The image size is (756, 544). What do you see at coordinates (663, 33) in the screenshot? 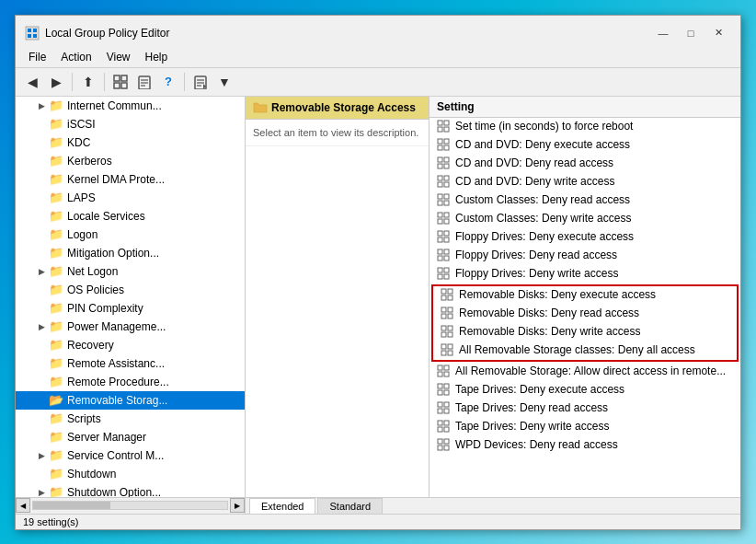
I see `minimize-button: —` at bounding box center [663, 33].